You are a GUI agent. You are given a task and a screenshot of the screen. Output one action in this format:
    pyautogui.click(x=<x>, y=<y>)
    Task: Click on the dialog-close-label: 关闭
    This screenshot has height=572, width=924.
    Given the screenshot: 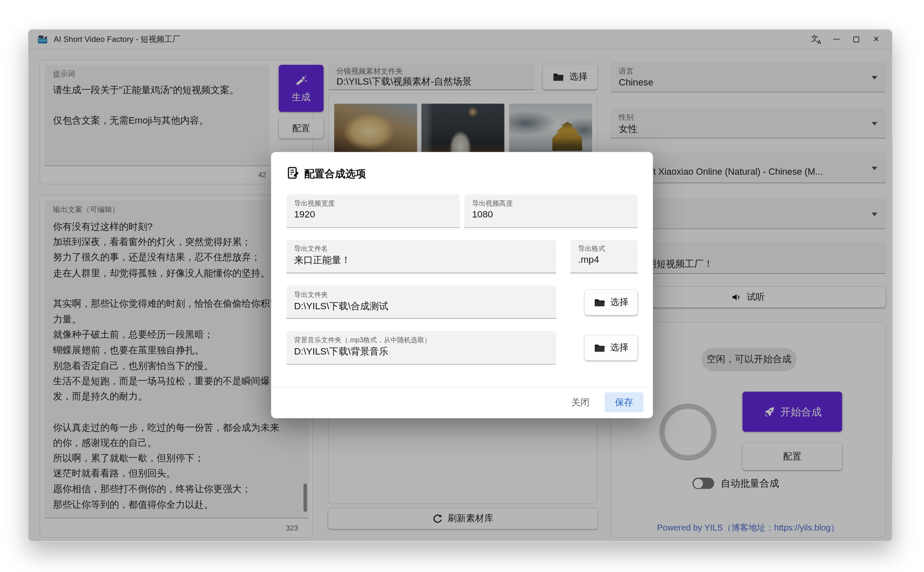 What is the action you would take?
    pyautogui.click(x=581, y=402)
    